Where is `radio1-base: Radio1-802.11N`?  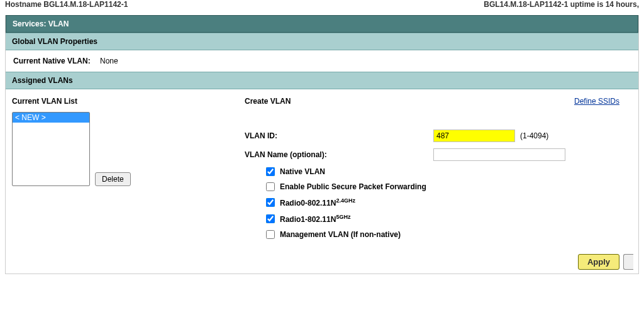
radio1-base: Radio1-802.11N is located at coordinates (308, 219).